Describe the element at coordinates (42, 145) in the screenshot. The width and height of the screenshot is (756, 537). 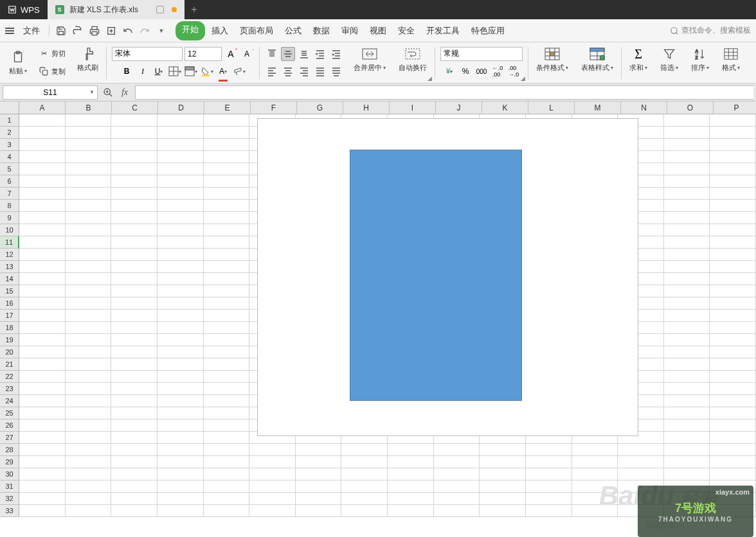
I see `cell-A3` at that location.